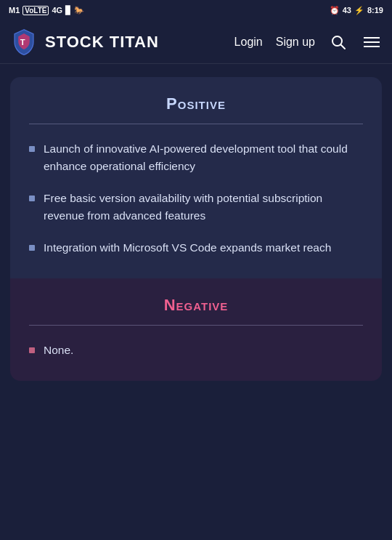 The height and width of the screenshot is (540, 392). Describe the element at coordinates (57, 10) in the screenshot. I see `network-4g: 4G` at that location.